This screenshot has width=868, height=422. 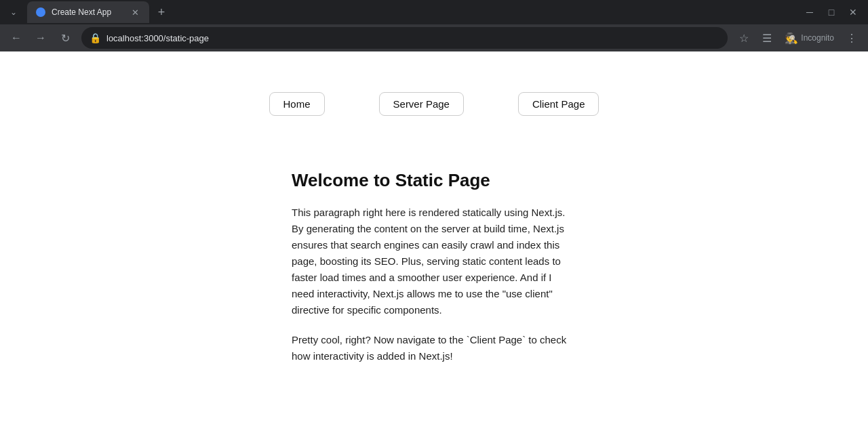 What do you see at coordinates (95, 38) in the screenshot?
I see `secure-icon: 🔒` at bounding box center [95, 38].